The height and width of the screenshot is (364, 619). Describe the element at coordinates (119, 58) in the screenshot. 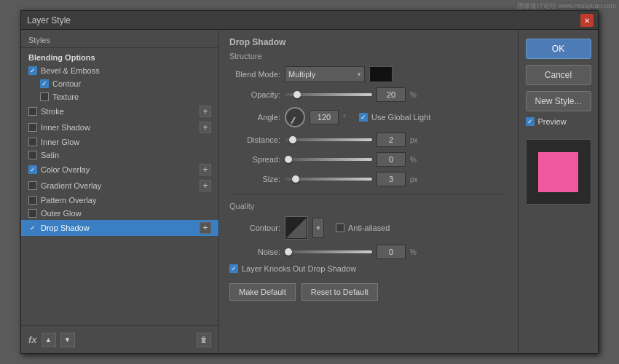

I see `sidebar-item-blending-options: Blending Options` at that location.